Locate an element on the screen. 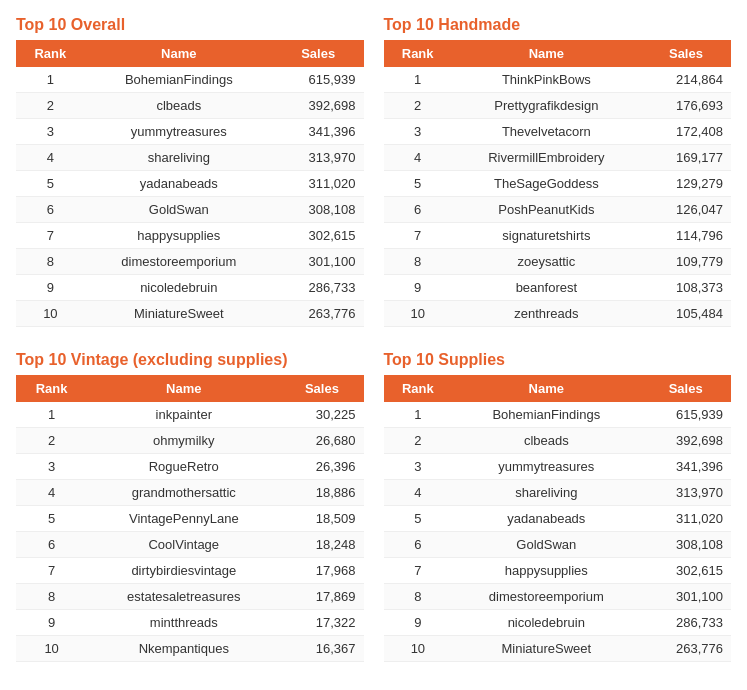 This screenshot has height=690, width=747. sales-cell: 392,698 is located at coordinates (686, 441).